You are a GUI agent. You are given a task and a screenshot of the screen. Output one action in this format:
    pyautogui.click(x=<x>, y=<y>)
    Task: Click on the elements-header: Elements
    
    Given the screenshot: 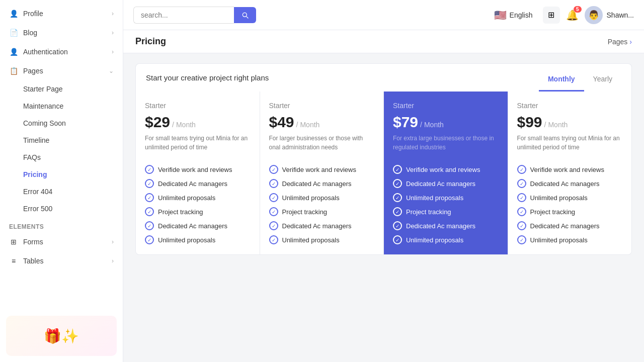 What is the action you would take?
    pyautogui.click(x=61, y=225)
    